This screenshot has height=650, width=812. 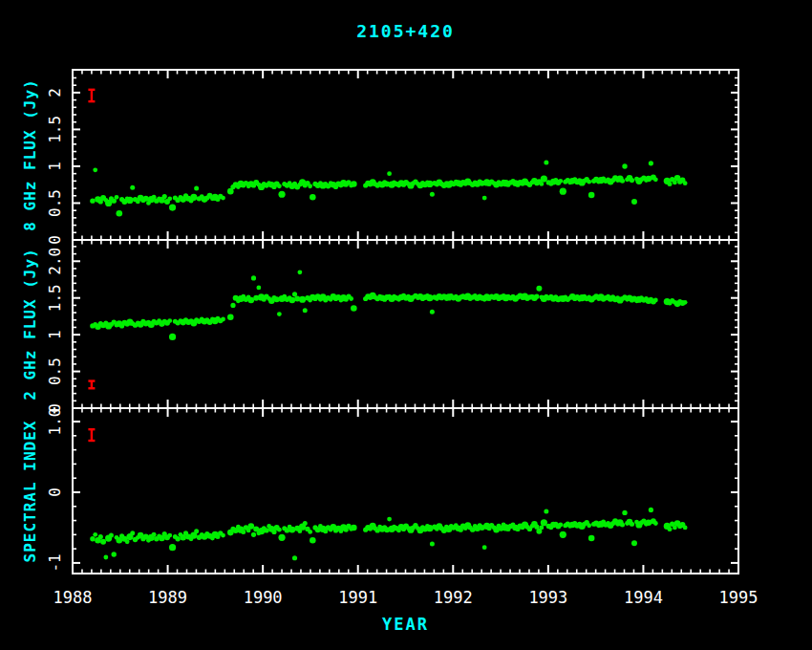 I want to click on y-tick-label: 2, so click(x=55, y=93).